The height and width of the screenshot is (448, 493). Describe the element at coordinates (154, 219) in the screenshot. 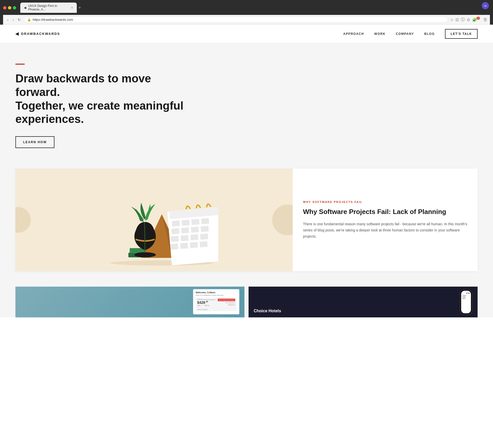

I see `blog-illustration` at that location.